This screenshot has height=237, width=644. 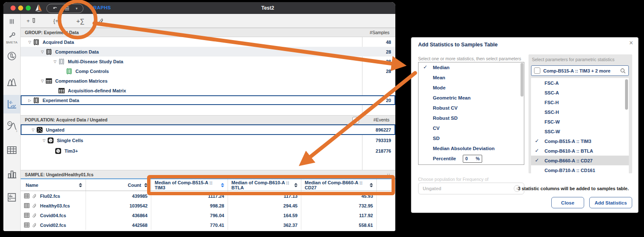 What do you see at coordinates (12, 38) in the screenshot?
I see `sidebar-item-meta-keywords: $META` at bounding box center [12, 38].